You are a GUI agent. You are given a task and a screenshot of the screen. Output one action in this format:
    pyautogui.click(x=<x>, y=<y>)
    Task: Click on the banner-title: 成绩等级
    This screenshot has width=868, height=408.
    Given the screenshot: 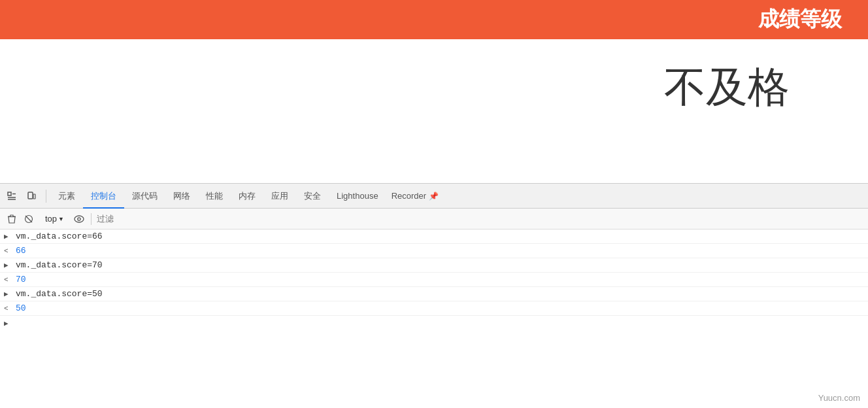 What is the action you would take?
    pyautogui.click(x=800, y=20)
    